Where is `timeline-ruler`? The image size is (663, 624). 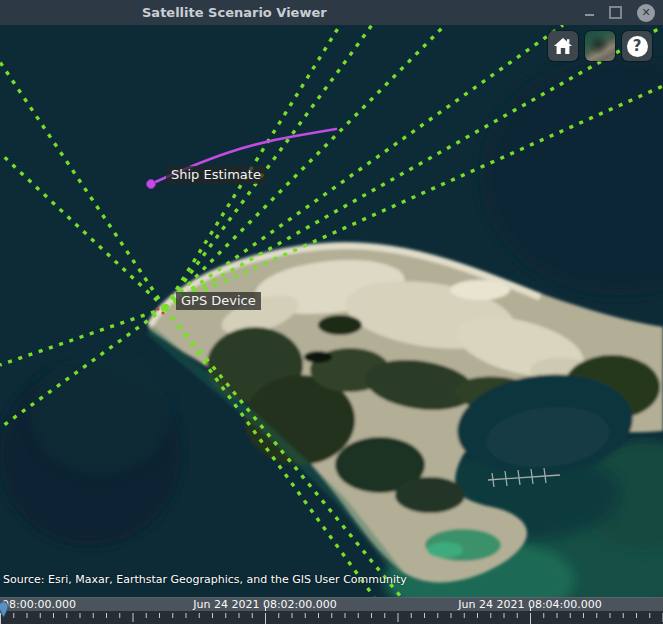 timeline-ruler is located at coordinates (332, 618).